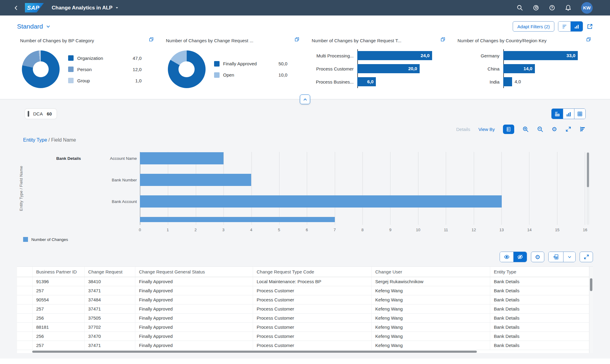 The height and width of the screenshot is (364, 610). I want to click on table-row: 88181 37702 Finally Approved Process Cus…, so click(305, 327).